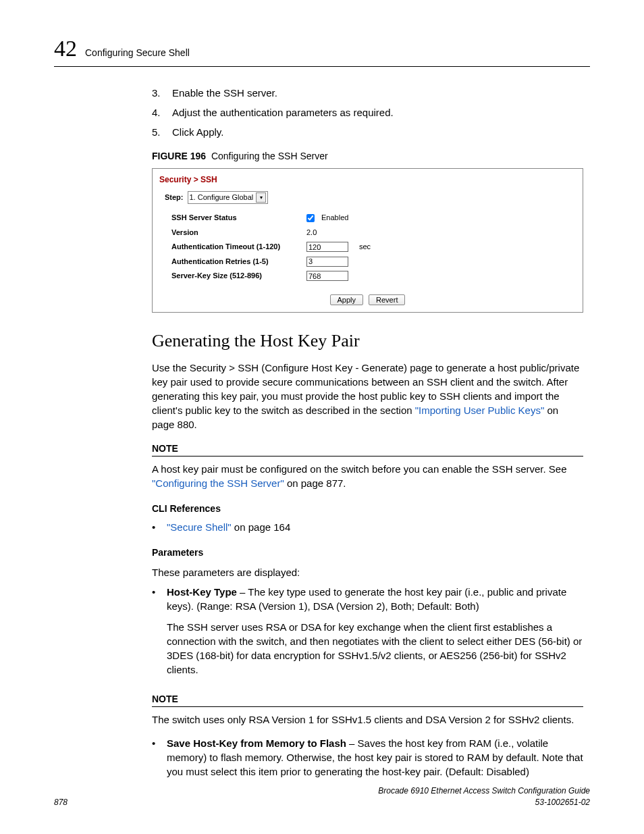  What do you see at coordinates (158, 132) in the screenshot?
I see `step-number: 5.` at bounding box center [158, 132].